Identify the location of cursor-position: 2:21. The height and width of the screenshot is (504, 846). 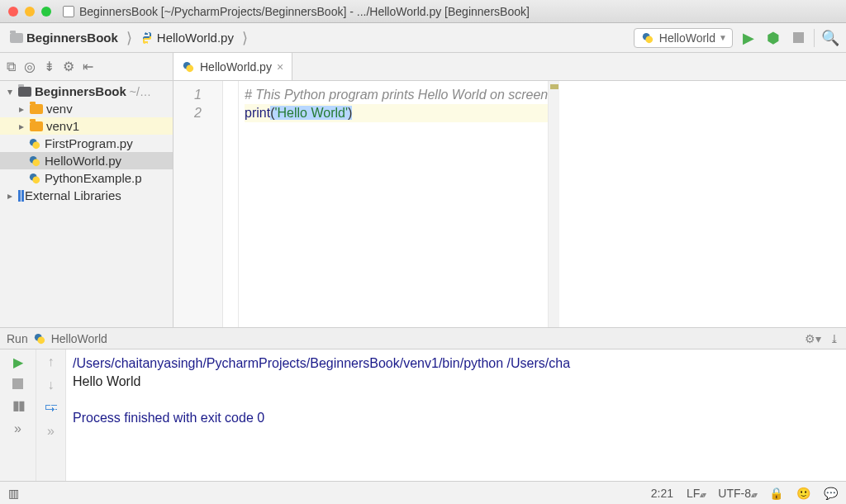
(663, 493).